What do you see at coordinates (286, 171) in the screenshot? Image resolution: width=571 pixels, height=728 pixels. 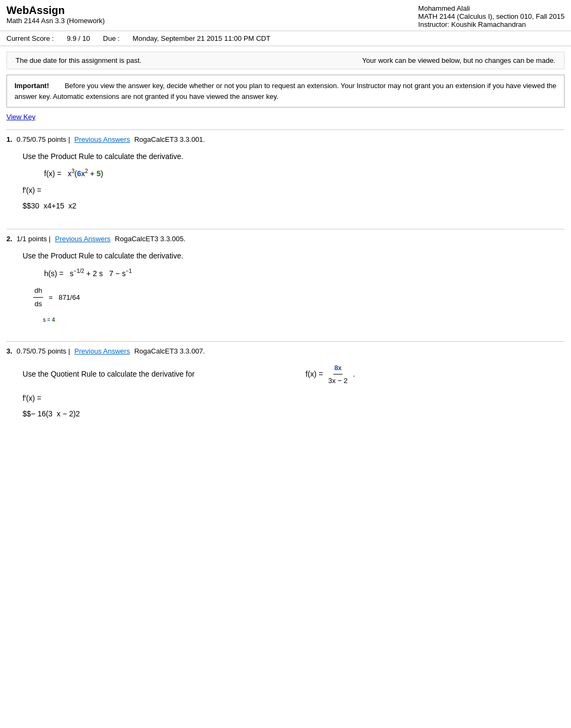 I see `problem-1: 1. 0.75/0.75 points | Previous Answers R…` at bounding box center [286, 171].